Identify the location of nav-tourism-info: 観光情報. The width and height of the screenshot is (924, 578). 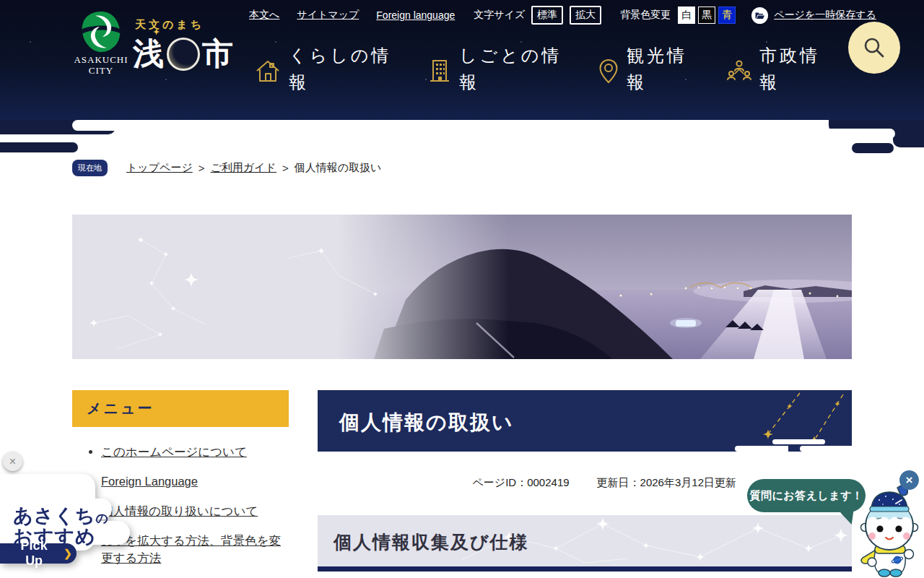
(645, 69).